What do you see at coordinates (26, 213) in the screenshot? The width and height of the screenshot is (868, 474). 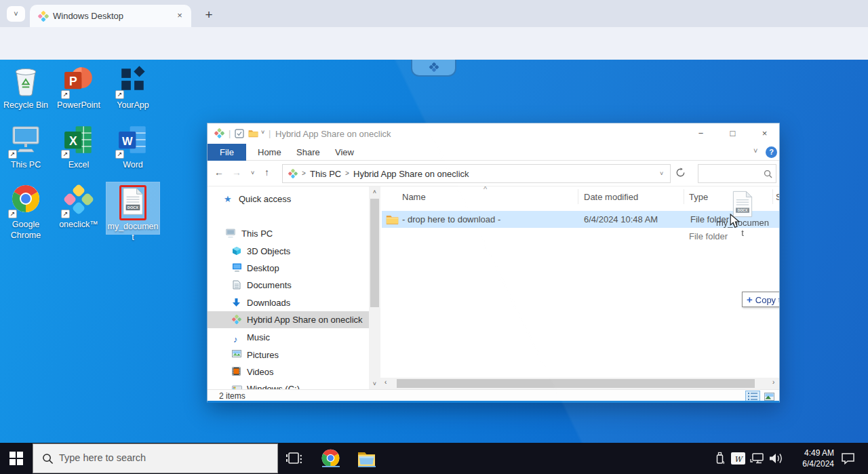 I see `desktop-icon-google-chrome: ↗ Google Chrome` at bounding box center [26, 213].